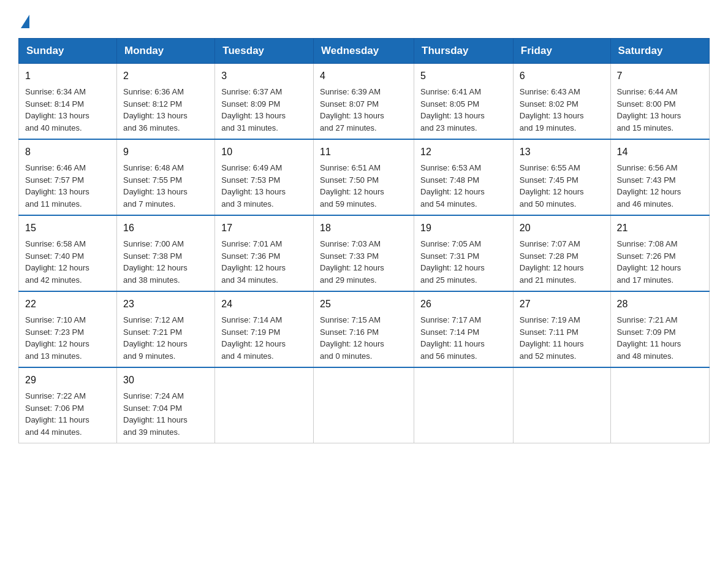 This screenshot has width=728, height=563. I want to click on calendar-week-row: 22Sunrise: 7:10 AM Sunset: 7:23 PM Dayli…, so click(364, 329).